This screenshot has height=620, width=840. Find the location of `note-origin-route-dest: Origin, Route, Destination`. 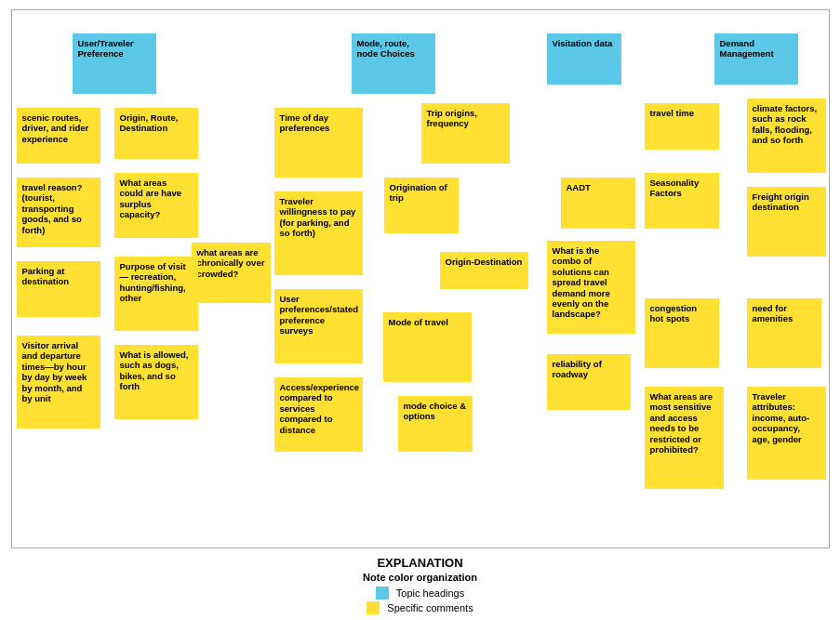

note-origin-route-dest: Origin, Route, Destination is located at coordinates (156, 134).